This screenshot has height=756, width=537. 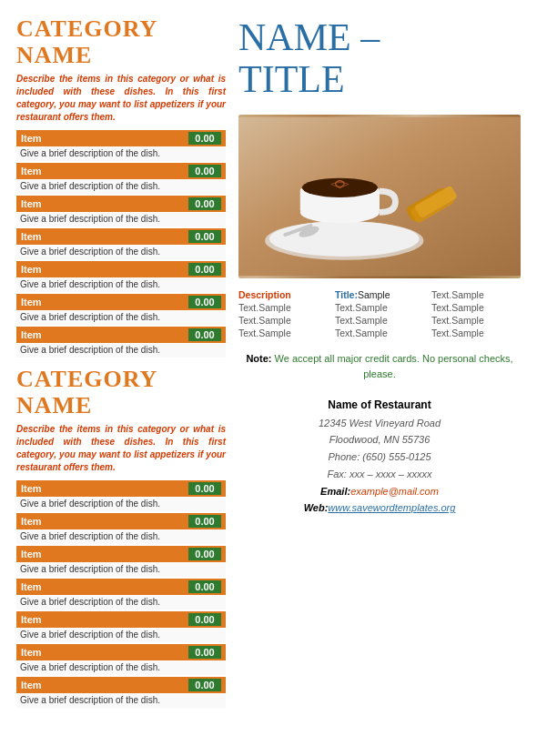 What do you see at coordinates (380, 197) in the screenshot?
I see `food-image` at bounding box center [380, 197].